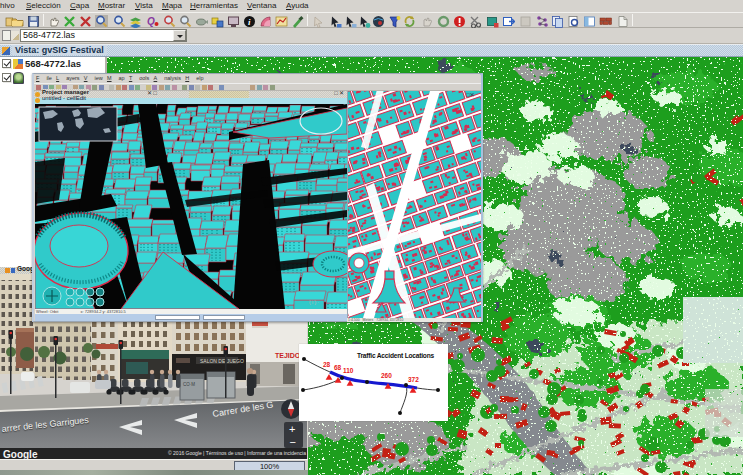 The image size is (743, 475). What do you see at coordinates (386, 376) in the screenshot?
I see `svg-text: 260` at bounding box center [386, 376].